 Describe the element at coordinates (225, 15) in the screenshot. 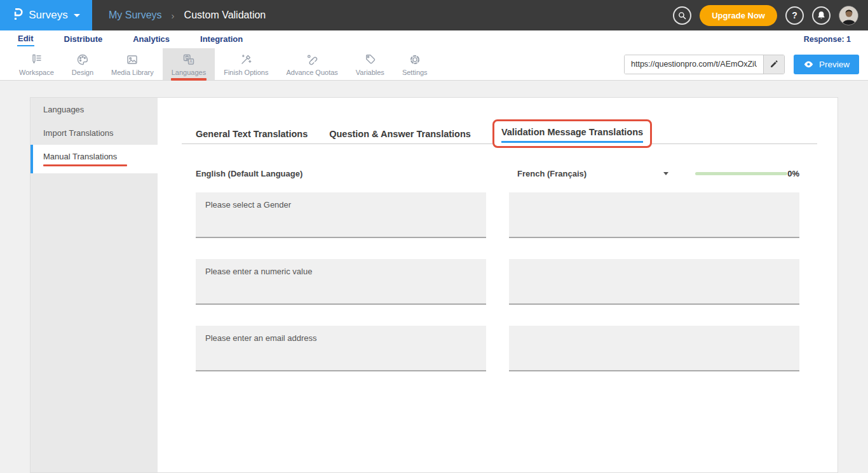

I see `breadcrumb-current-survey: Custom Validation` at that location.